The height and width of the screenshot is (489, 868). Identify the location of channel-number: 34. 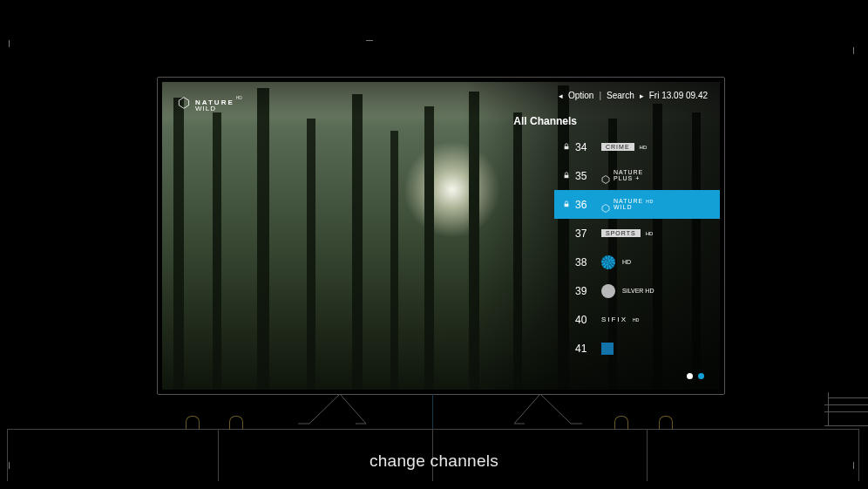
(588, 147).